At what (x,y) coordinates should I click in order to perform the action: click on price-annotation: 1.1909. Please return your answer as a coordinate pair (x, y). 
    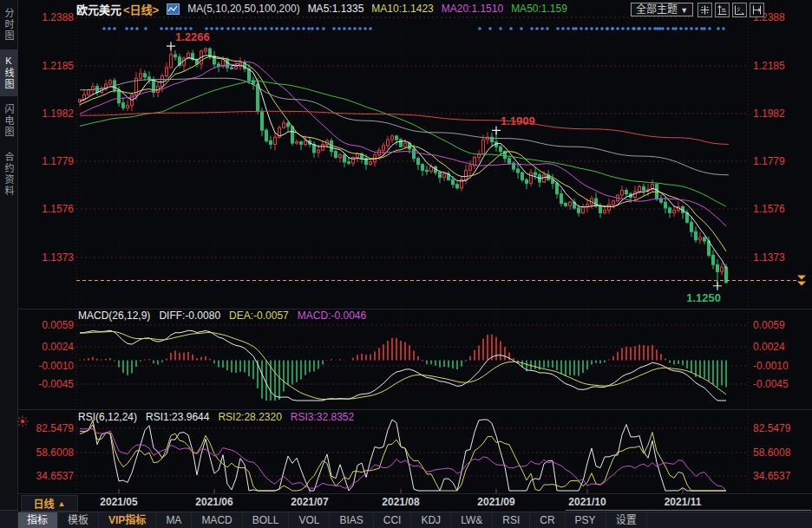
    Looking at the image, I should click on (518, 121).